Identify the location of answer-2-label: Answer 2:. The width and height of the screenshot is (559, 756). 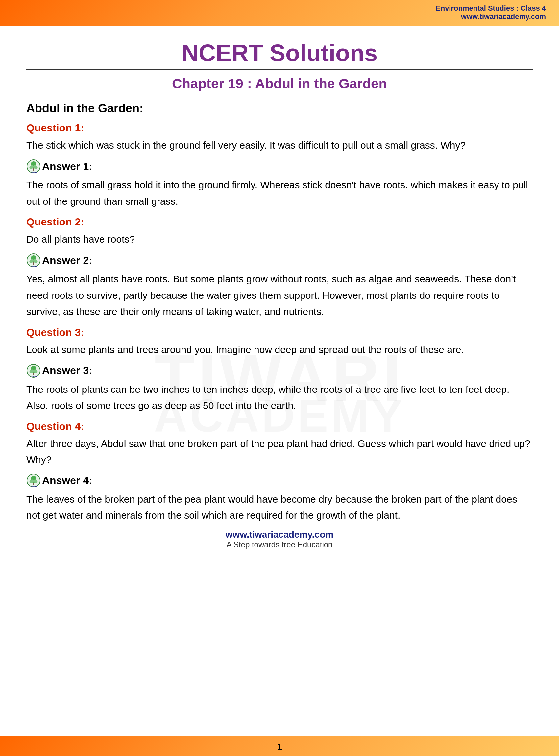
(67, 260).